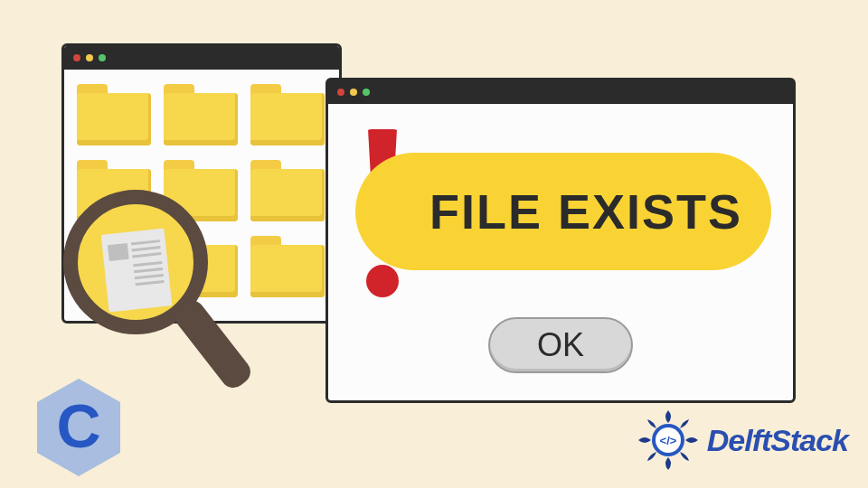 The width and height of the screenshot is (868, 488). Describe the element at coordinates (79, 427) in the screenshot. I see `c-language-logo: C` at that location.